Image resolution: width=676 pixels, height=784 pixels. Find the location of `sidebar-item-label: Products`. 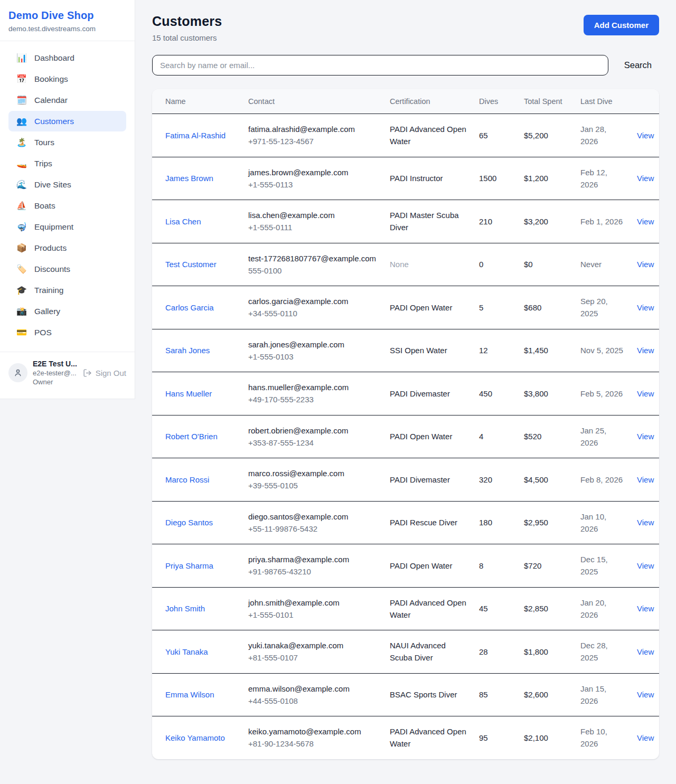

sidebar-item-label: Products is located at coordinates (51, 248).